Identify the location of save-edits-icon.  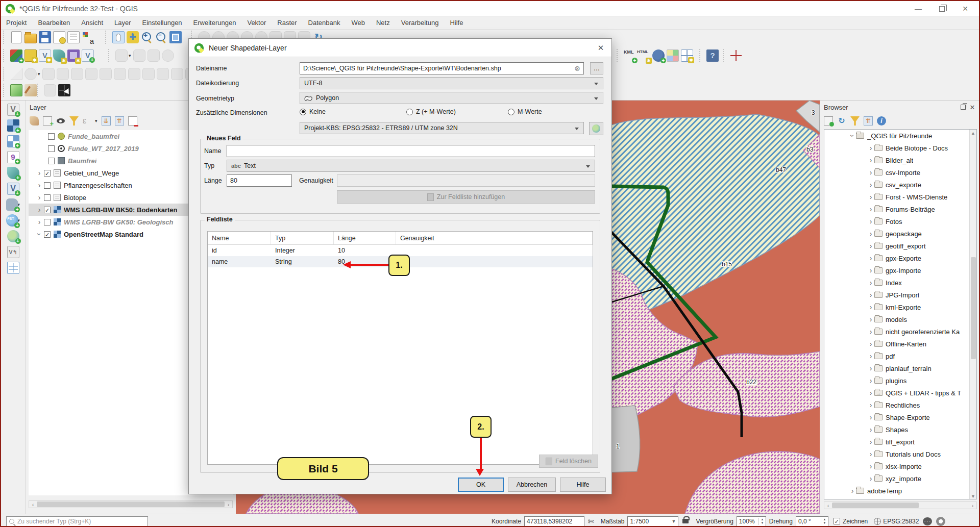
(154, 56).